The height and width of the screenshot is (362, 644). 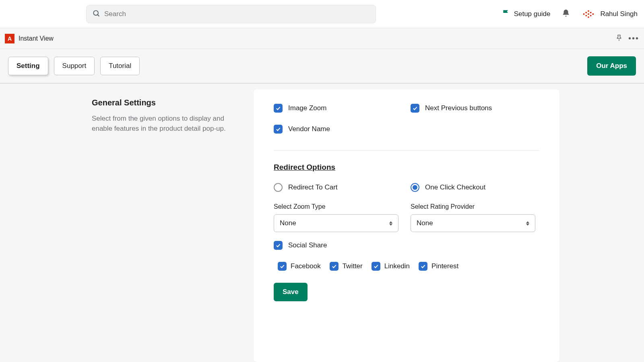 I want to click on search-wrap, so click(x=231, y=14).